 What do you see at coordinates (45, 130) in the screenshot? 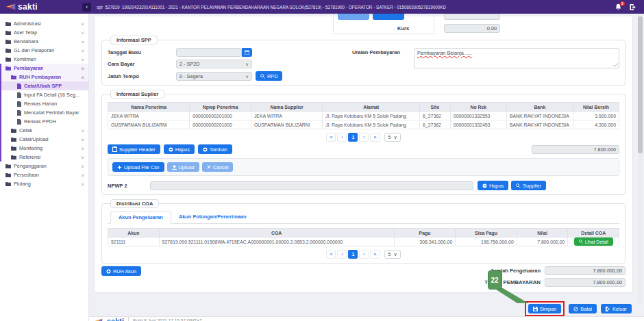
I see `sidebar-item-cetak: Cetak∨` at bounding box center [45, 130].